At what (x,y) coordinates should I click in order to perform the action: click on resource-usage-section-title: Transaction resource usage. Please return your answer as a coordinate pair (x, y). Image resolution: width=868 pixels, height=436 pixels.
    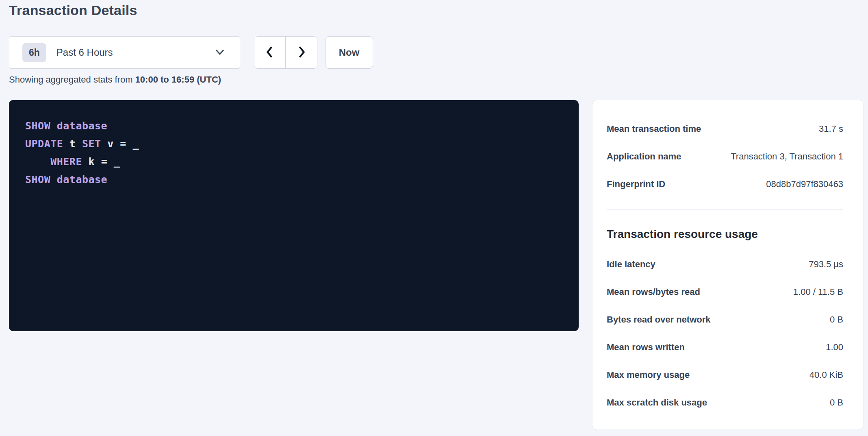
    Looking at the image, I should click on (725, 234).